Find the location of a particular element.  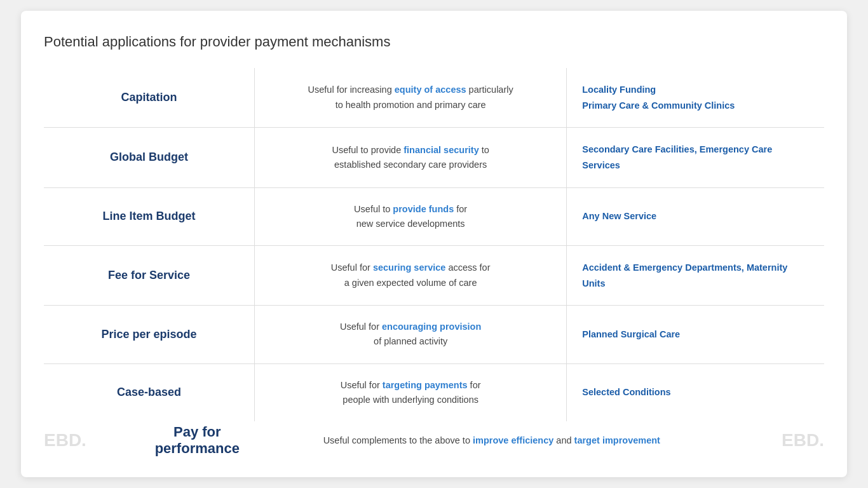

example-line1-fee-for-service: Accident & Emergency Departments, Matern… is located at coordinates (695, 276).